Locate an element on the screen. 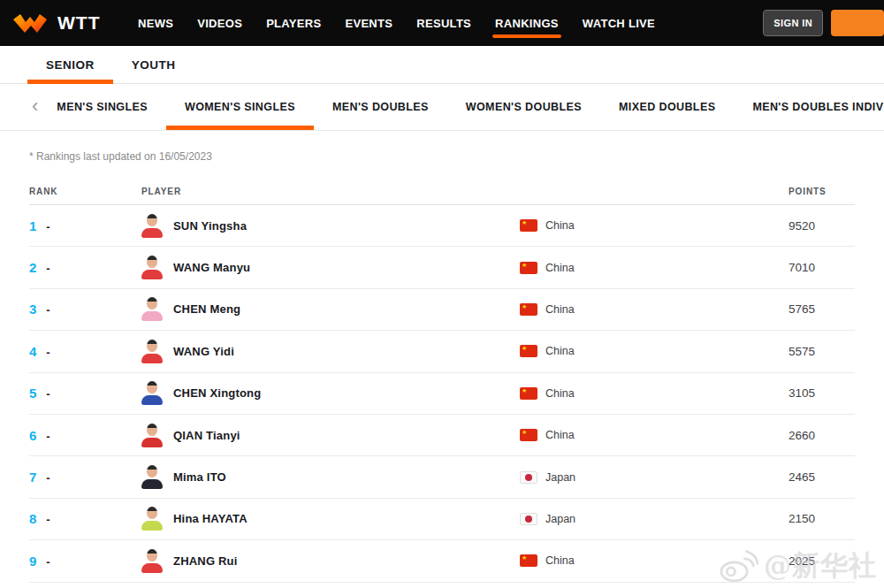 This screenshot has width=884, height=588. table-header-row: RANK PLAYER POINTS is located at coordinates (442, 196).